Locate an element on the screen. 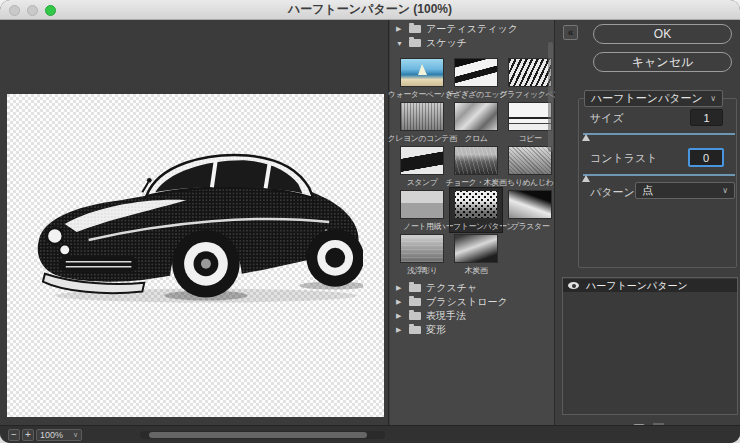  sketch-thumbnail-grid: ウォーターペーパー ぎざぎざのエッジ グラフィックペン クレヨンのコンテ画 クロ… is located at coordinates (475, 166).